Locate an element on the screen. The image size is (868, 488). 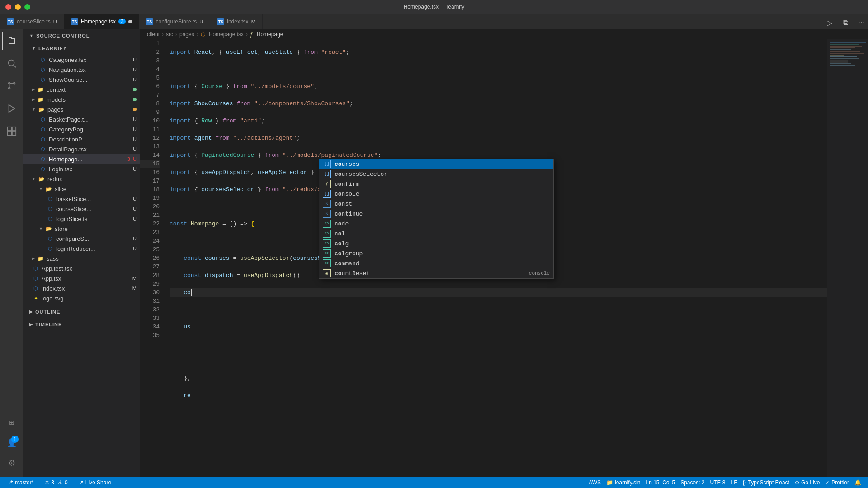
tab-courseSlice: TS courseSlice.ts U is located at coordinates (32, 22).